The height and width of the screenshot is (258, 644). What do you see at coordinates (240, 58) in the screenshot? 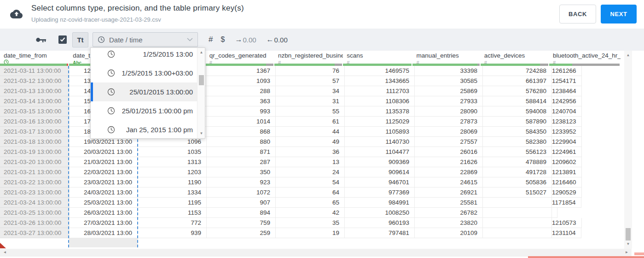
I see `column-header: qr_codes_generated #` at bounding box center [240, 58].